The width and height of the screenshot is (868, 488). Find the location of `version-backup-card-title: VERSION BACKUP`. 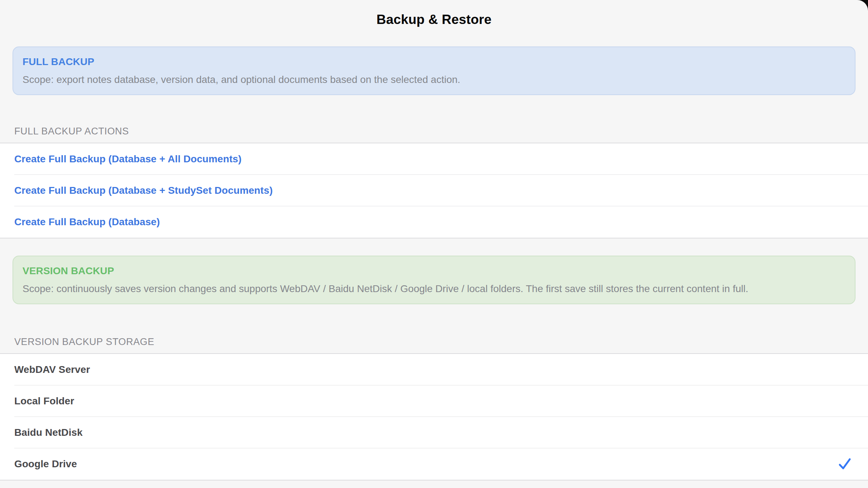

version-backup-card-title: VERSION BACKUP is located at coordinates (434, 271).